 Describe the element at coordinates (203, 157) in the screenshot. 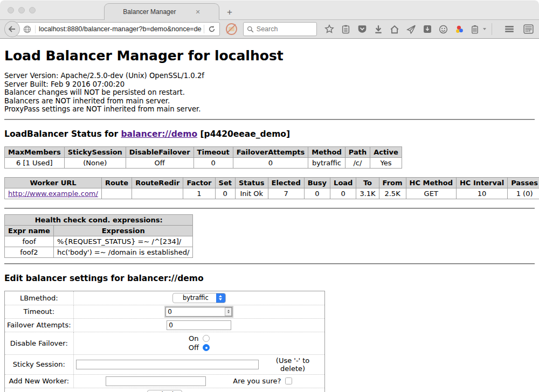

I see `balancer-status-table: MaxMembers StickySession DisableFailover…` at that location.